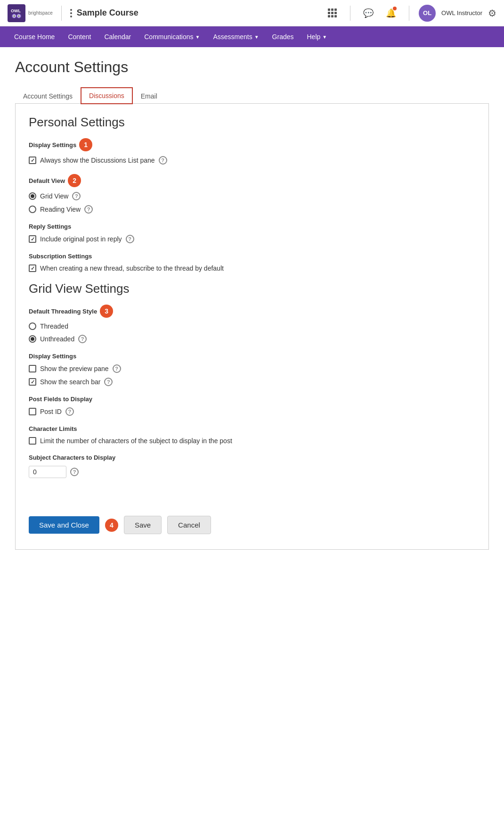  Describe the element at coordinates (189, 525) in the screenshot. I see `cancel-button: Cancel` at that location.